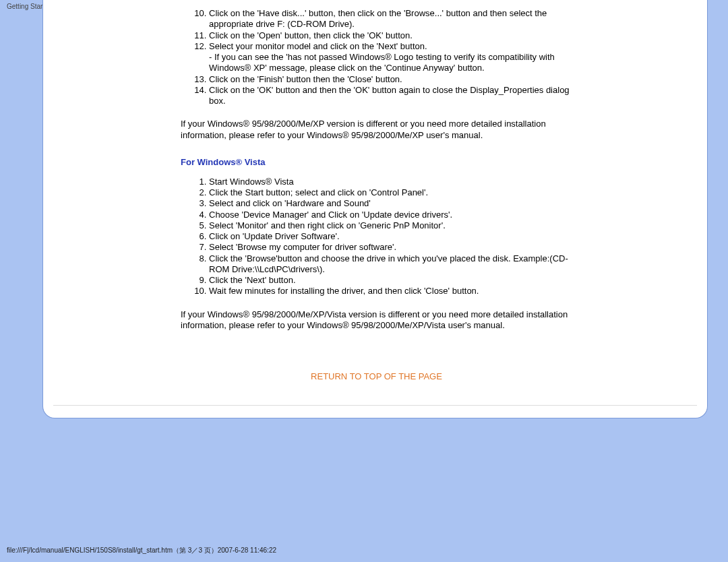 This screenshot has width=728, height=562. I want to click on xp-note: If your Windows® 95/98/2000/Me/XP versio…, so click(376, 129).